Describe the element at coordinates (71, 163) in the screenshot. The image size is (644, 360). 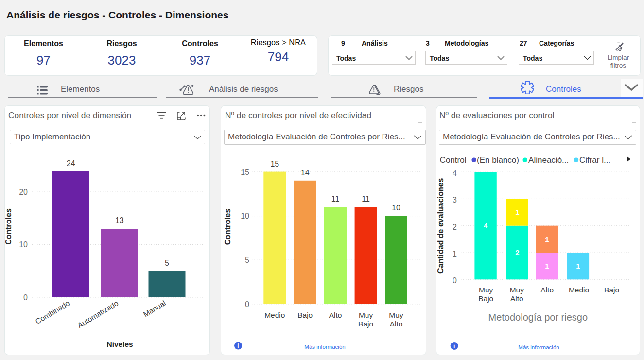
I see `svg-text: 24` at that location.